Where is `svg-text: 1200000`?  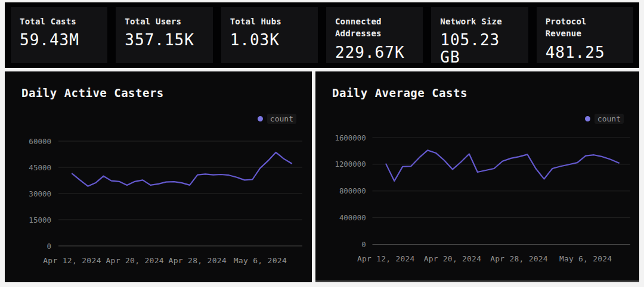 svg-text: 1200000 is located at coordinates (350, 164).